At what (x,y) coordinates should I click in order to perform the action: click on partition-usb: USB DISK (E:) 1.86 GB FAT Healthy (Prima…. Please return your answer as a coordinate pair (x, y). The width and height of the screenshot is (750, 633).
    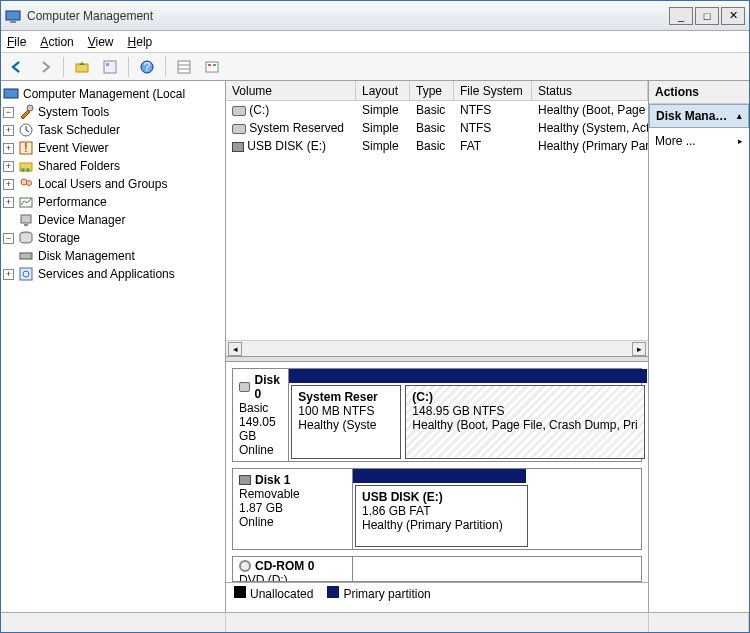
    Looking at the image, I should click on (442, 516).